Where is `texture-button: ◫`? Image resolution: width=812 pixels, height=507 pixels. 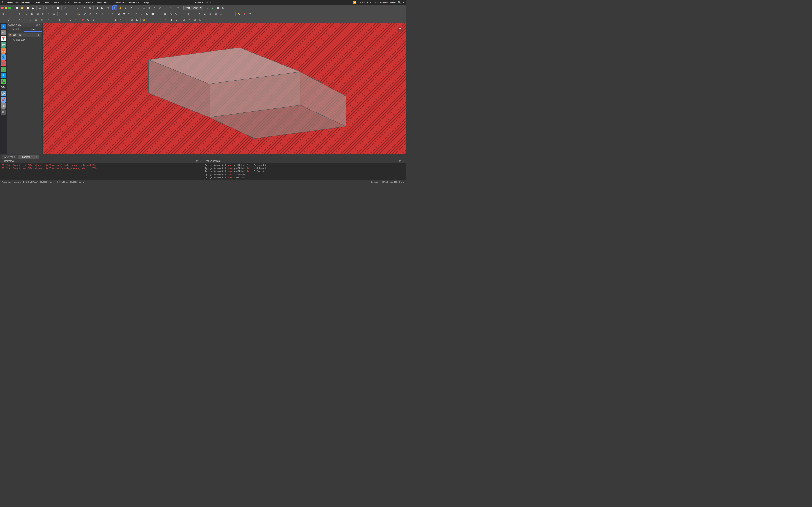
texture-button: ◫ is located at coordinates (43, 14).